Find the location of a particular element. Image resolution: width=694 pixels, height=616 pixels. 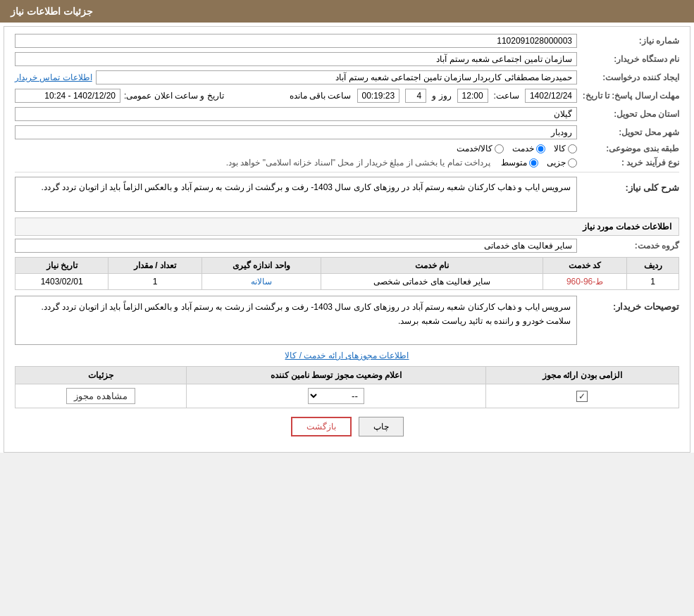

buyer-notes-row: توصیحات خریدار: سرویس ایاب و ذهاب کارکنا… is located at coordinates (347, 320).